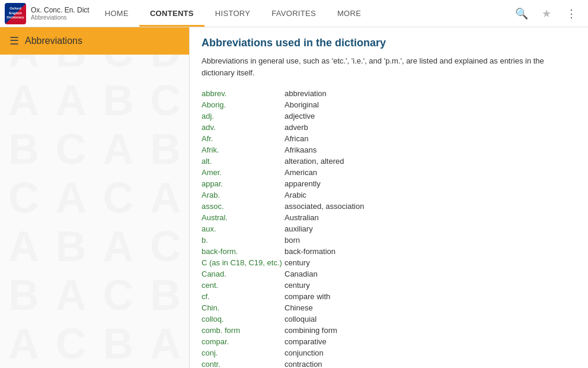 The height and width of the screenshot is (368, 588). I want to click on abbr-key: assoc., so click(243, 207).